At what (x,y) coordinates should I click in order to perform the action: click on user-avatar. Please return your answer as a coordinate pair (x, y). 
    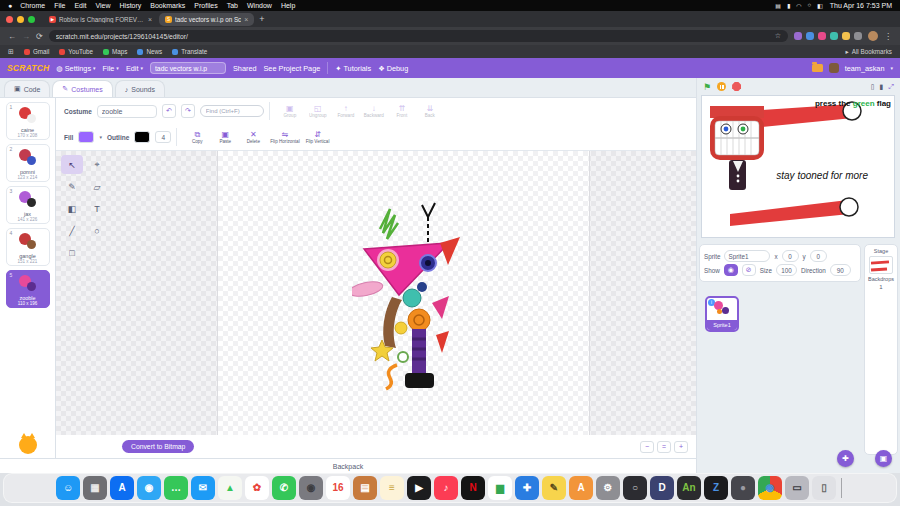
    Looking at the image, I should click on (834, 68).